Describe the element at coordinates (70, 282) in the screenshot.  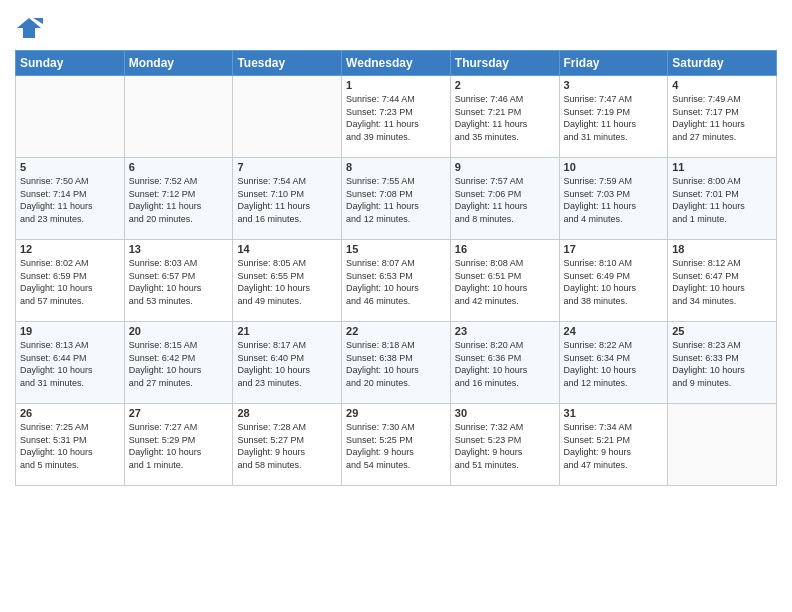
I see `day-info: Sunrise: 8:02 AM Sunset: 6:59 PM Dayligh…` at that location.